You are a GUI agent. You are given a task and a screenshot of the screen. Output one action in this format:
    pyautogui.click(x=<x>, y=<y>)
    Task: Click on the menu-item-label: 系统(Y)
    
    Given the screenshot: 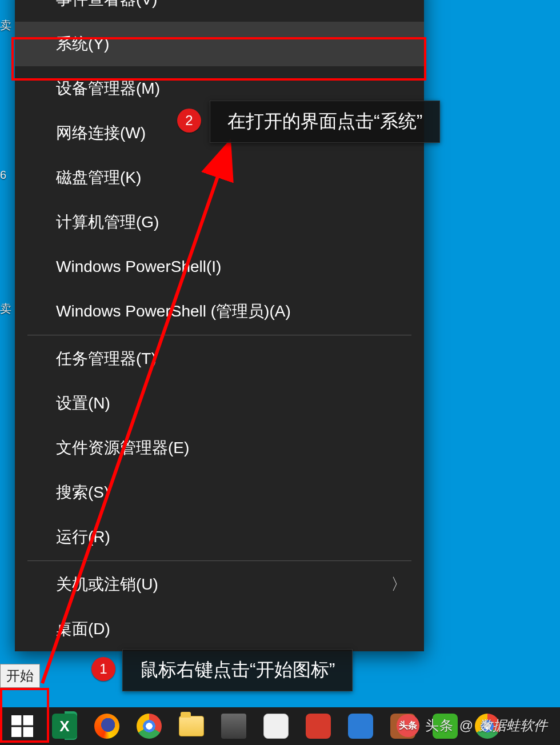 What is the action you would take?
    pyautogui.click(x=82, y=44)
    